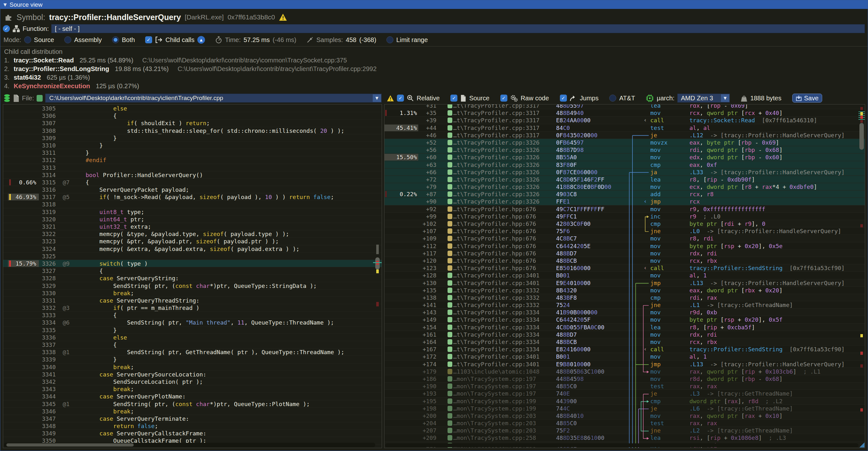 The width and height of the screenshot is (868, 451). Describe the element at coordinates (192, 249) in the screenshot. I see `source-row: 3324 memcpy( &extra, &payload.extra, siz…` at that location.